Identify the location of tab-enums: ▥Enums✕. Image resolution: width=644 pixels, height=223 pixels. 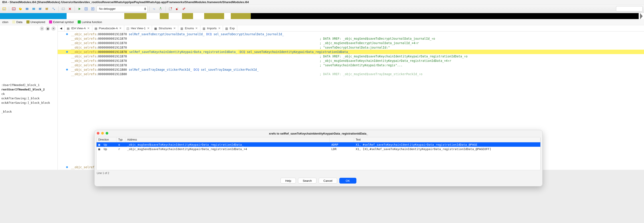
(189, 28).